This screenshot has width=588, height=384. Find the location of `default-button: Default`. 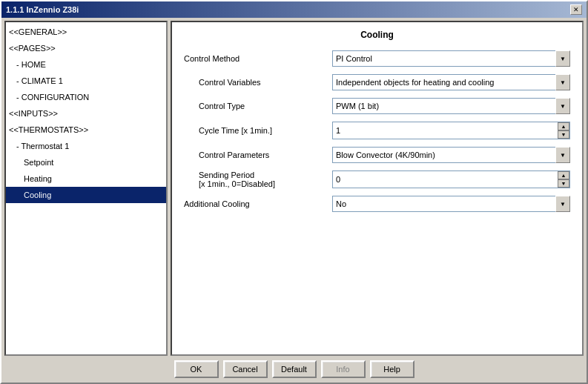

default-button: Default is located at coordinates (294, 369).